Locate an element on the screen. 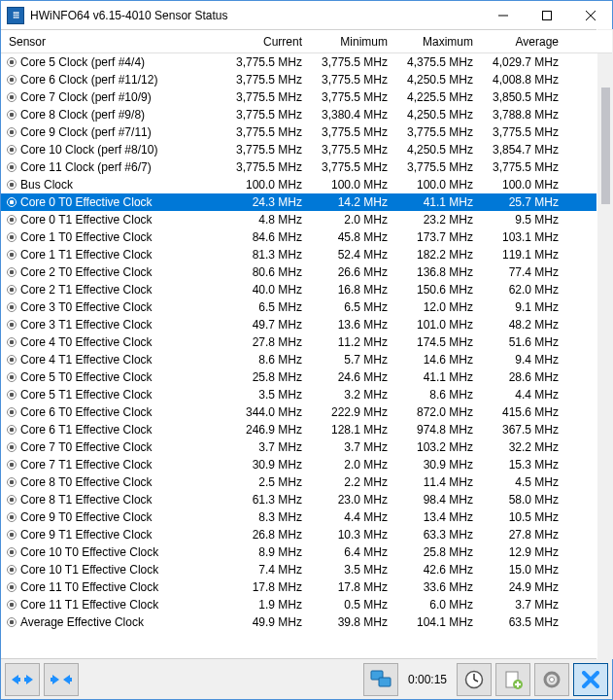 This screenshot has height=700, width=613. table-row: Core 5 Clock (perf #4/4)3,775.5 MHz3,775… is located at coordinates (307, 62).